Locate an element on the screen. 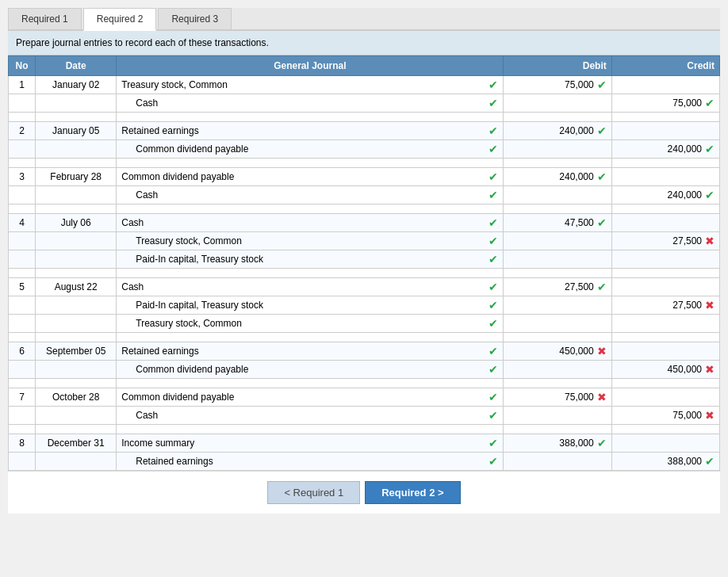  tab-required-1: Required 1 is located at coordinates (44, 19).